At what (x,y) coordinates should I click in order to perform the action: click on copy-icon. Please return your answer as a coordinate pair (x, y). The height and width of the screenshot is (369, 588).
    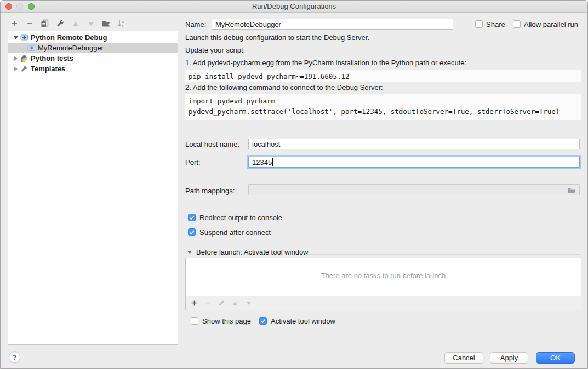
    Looking at the image, I should click on (45, 24).